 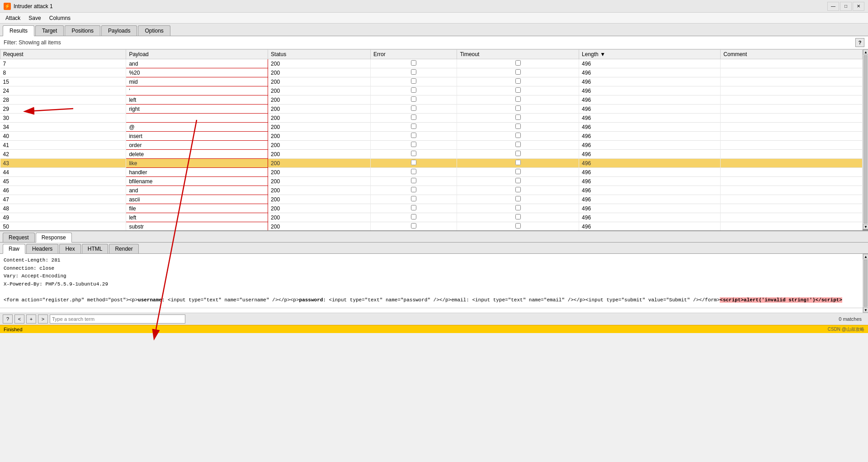 I want to click on tab-target: Target, so click(x=50, y=31).